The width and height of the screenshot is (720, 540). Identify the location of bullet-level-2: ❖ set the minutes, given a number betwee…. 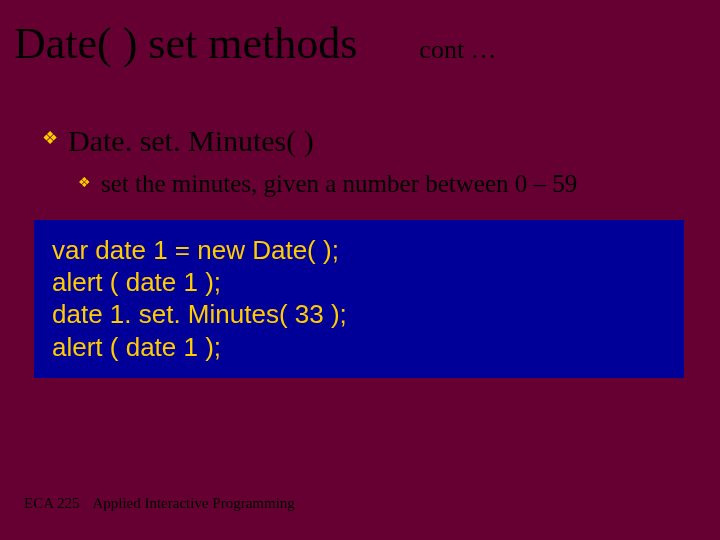
(328, 184).